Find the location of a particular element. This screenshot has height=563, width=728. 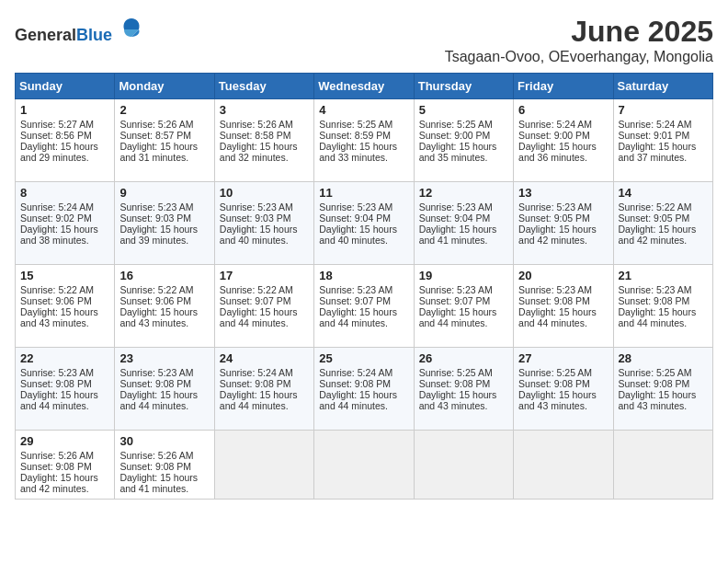

sunrise-text: Sunrise: 5:25 AM is located at coordinates (555, 373).